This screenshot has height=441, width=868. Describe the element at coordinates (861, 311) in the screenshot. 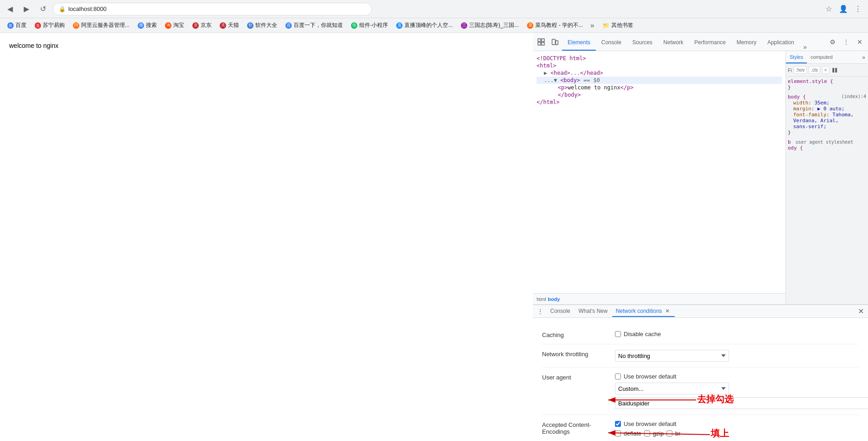

I see `drawer-close-button: ✕` at that location.